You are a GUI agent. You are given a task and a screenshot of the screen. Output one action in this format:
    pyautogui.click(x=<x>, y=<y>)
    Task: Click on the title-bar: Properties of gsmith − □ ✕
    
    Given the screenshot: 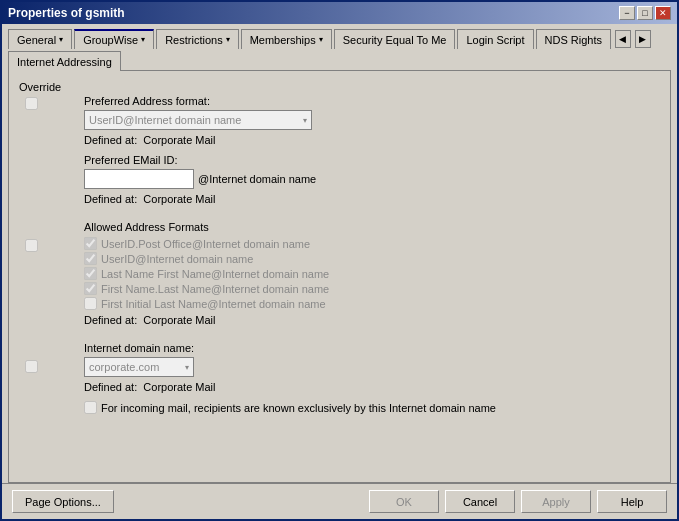 What is the action you would take?
    pyautogui.click(x=340, y=13)
    